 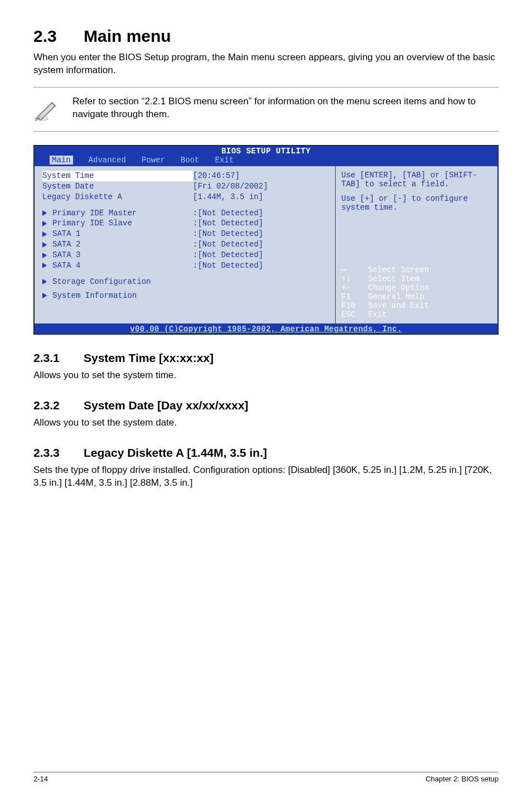 What do you see at coordinates (228, 197) in the screenshot?
I see `bios-field-value: [1.44M, 3.5 in]` at bounding box center [228, 197].